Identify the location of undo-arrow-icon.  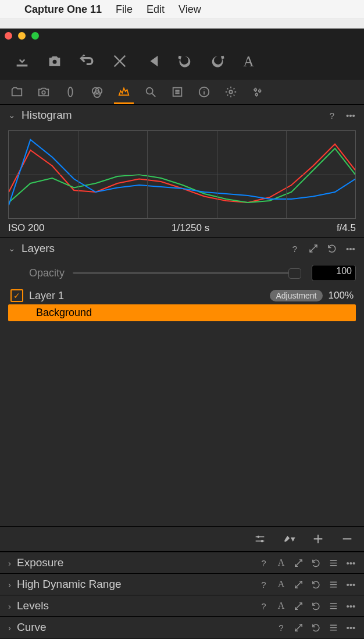
(87, 61).